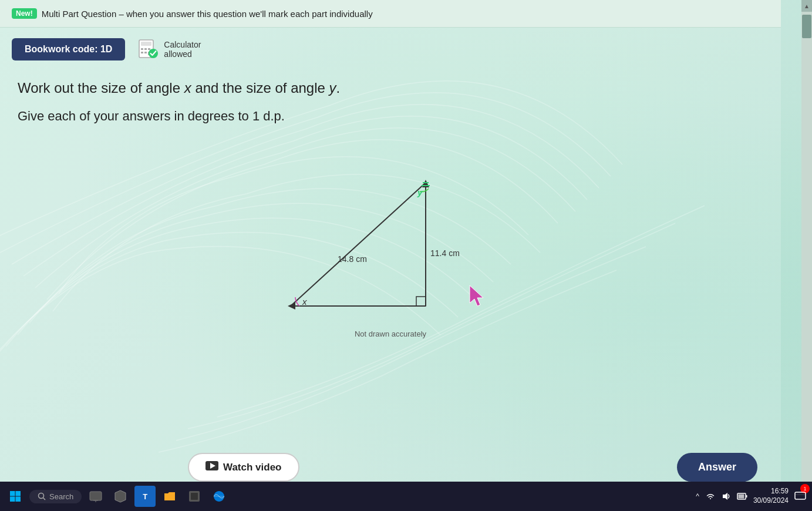 Image resolution: width=812 pixels, height=511 pixels. I want to click on notifications-icon, so click(800, 496).